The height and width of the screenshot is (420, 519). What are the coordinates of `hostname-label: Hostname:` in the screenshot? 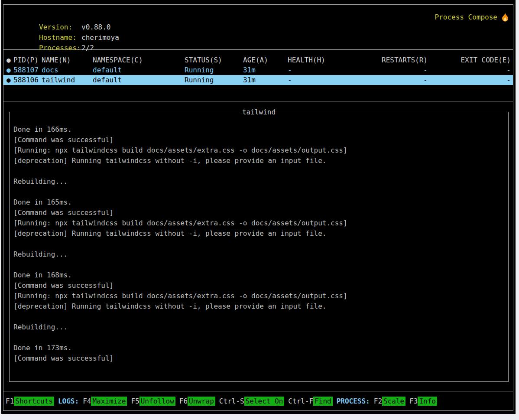 It's located at (60, 38).